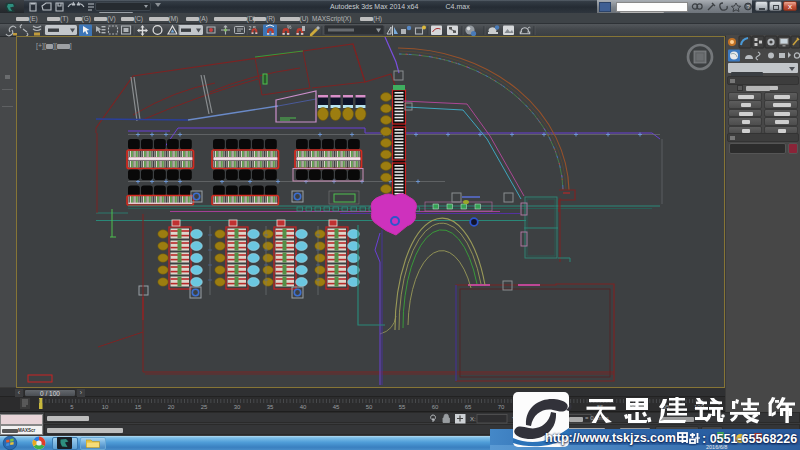  What do you see at coordinates (502, 407) in the screenshot?
I see `svg-text: 70` at bounding box center [502, 407].